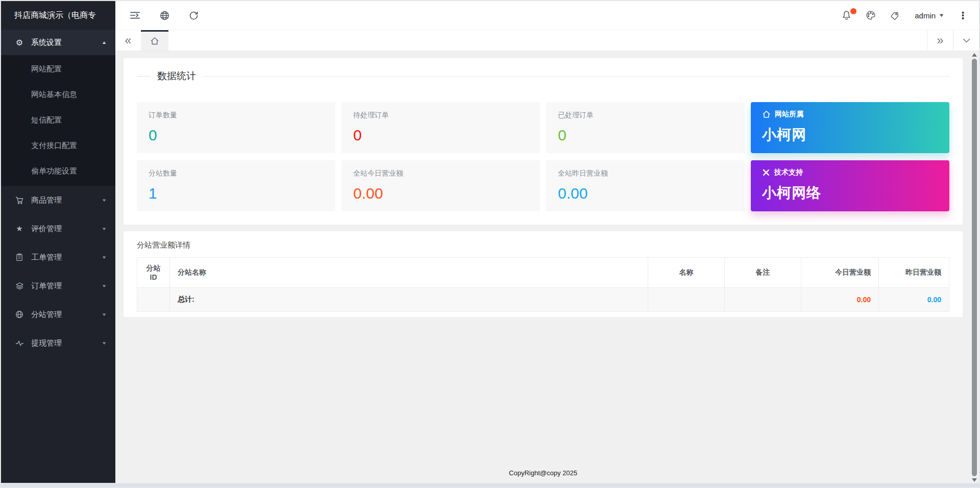 This screenshot has height=488, width=980. What do you see at coordinates (850, 193) in the screenshot?
I see `tech-support-name: 小柯网络` at bounding box center [850, 193].